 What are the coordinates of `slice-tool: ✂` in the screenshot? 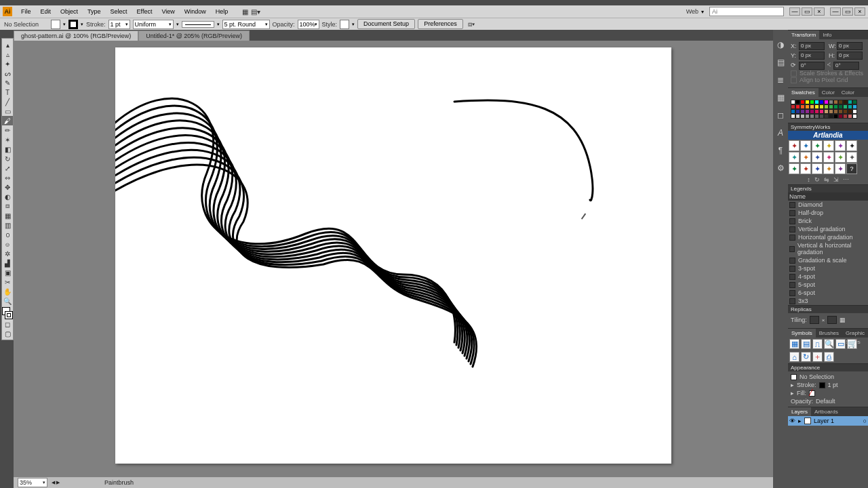 It's located at (7, 282).